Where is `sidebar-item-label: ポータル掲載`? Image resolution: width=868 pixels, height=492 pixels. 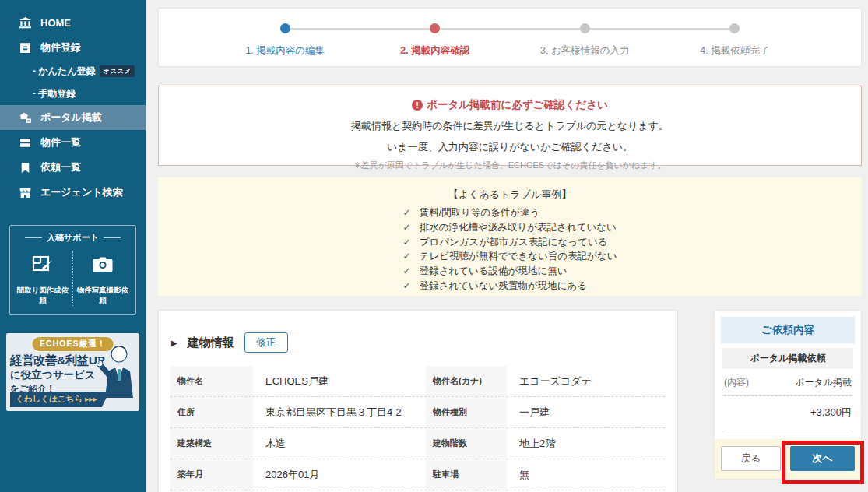
sidebar-item-label: ポータル掲載 is located at coordinates (72, 118).